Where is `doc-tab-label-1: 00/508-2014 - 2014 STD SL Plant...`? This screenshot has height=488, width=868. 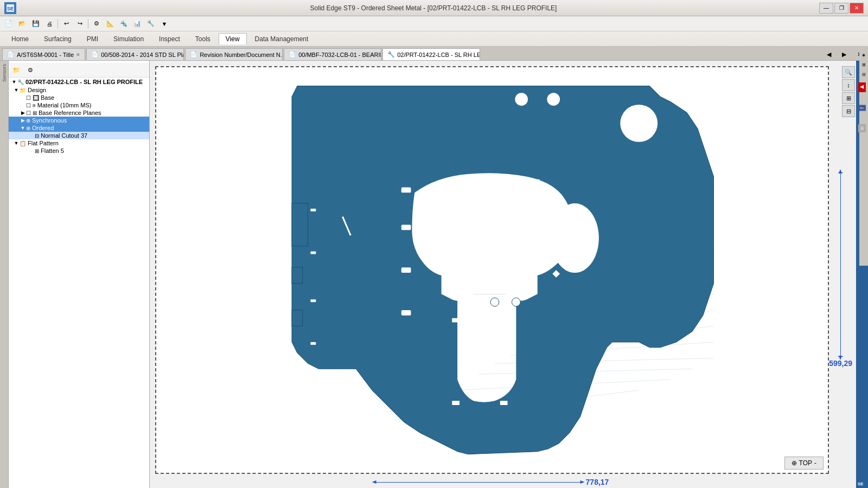 doc-tab-label-1: 00/508-2014 - 2014 STD SL Plant... is located at coordinates (142, 55).